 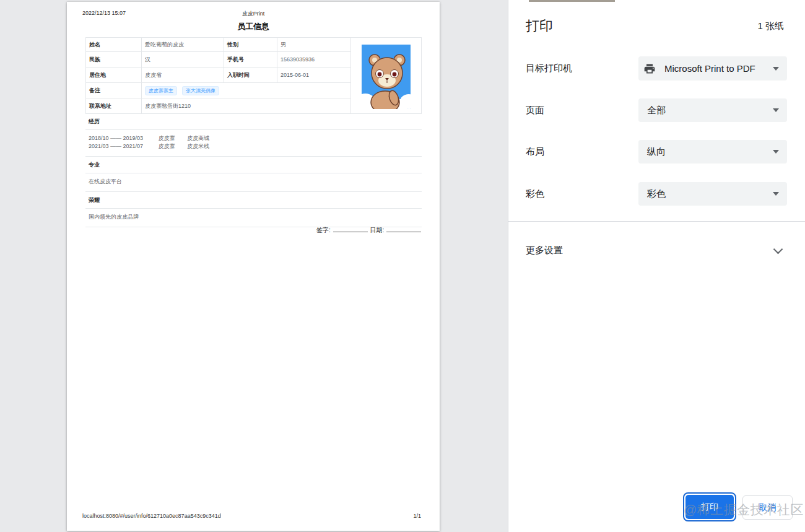 I want to click on ethnic-label: 民族, so click(x=114, y=59).